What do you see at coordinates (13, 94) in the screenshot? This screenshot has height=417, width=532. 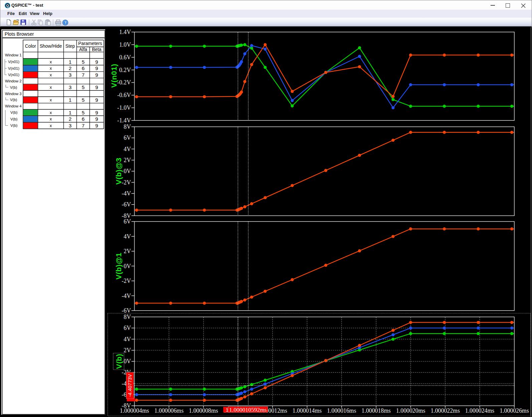 I see `svg-text: Window 3` at bounding box center [13, 94].